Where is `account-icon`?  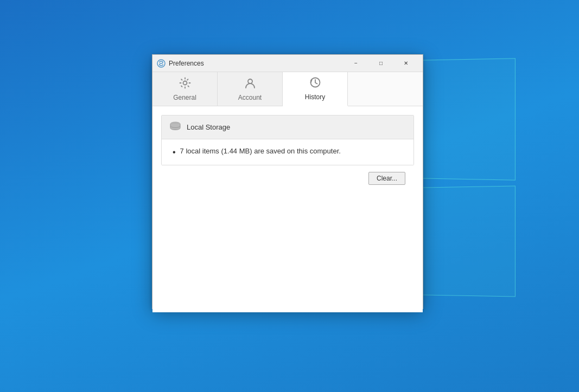
account-icon is located at coordinates (250, 85).